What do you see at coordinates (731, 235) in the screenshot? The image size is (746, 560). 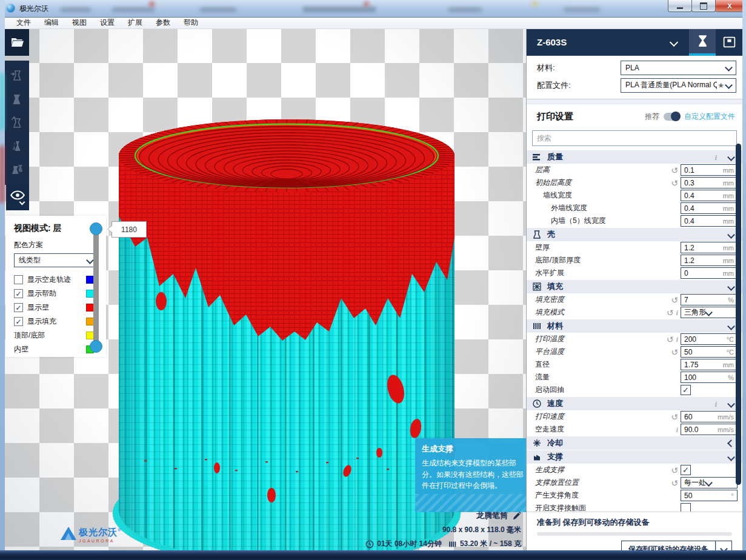 I see `section-header-right` at bounding box center [731, 235].